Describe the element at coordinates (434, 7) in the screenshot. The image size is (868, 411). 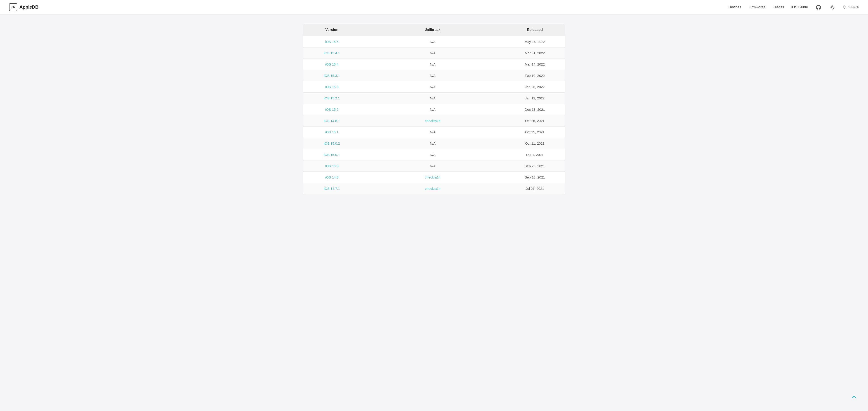
I see `navbar: db AppleDB Devices Firmwares Credits iOS…` at that location.